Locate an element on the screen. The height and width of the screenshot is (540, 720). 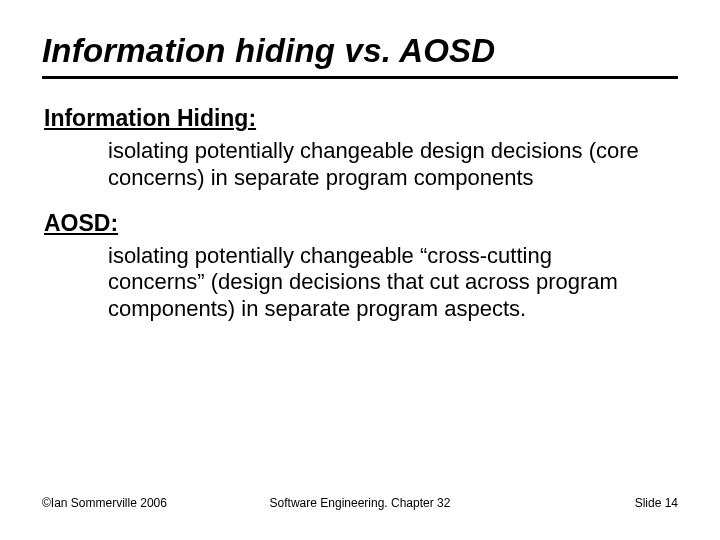
footer-copyright: ©Ian Sommerville 2006 is located at coordinates (104, 503).